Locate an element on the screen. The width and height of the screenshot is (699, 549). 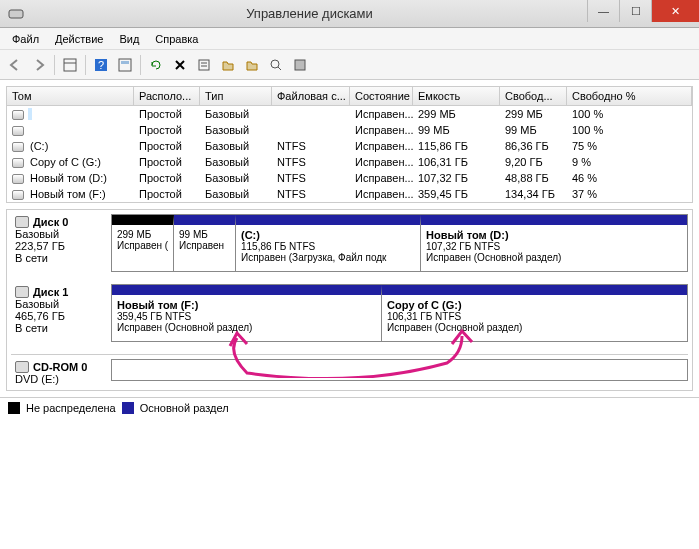
app-icon is located at coordinates (16, 14).